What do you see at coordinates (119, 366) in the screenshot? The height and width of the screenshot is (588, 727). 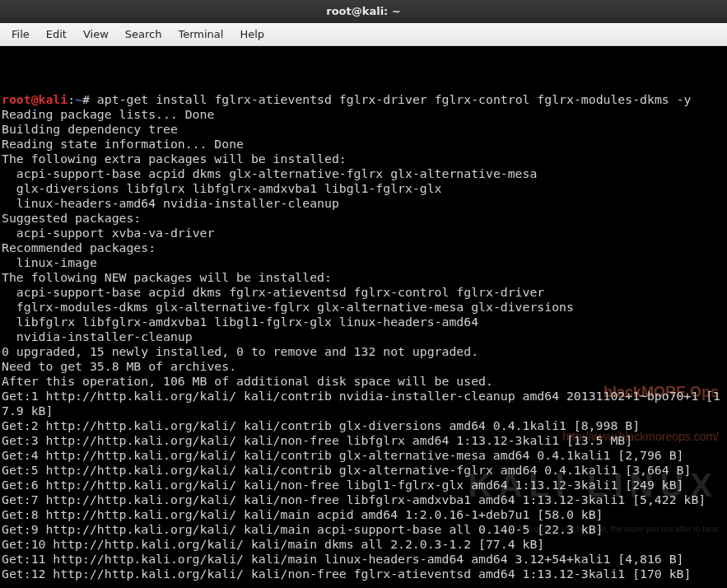 I see `output-line: Need to get 35.8 MB of archives.` at bounding box center [119, 366].